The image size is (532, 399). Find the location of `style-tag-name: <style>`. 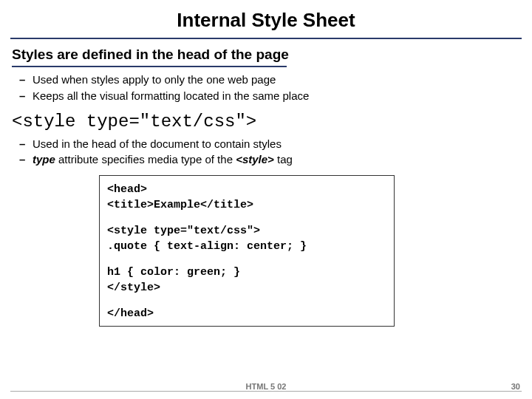

style-tag-name: <style> is located at coordinates (255, 160).